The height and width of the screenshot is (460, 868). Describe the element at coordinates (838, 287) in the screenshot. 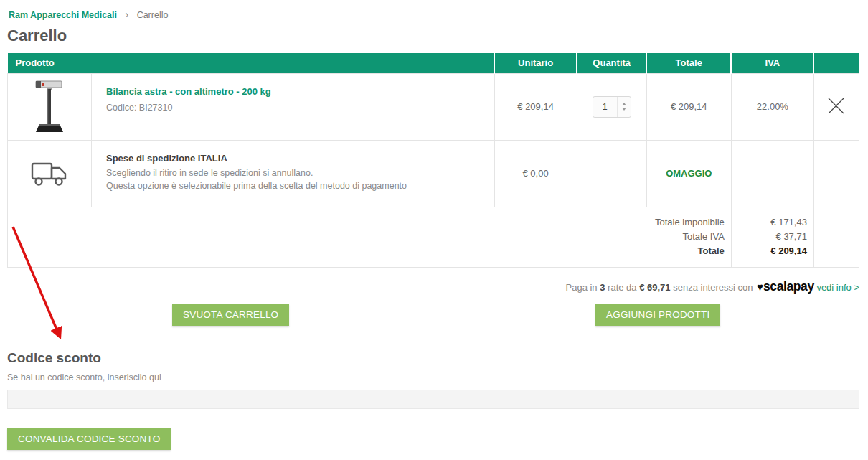

I see `scalapay-info-link: vedi info >` at that location.